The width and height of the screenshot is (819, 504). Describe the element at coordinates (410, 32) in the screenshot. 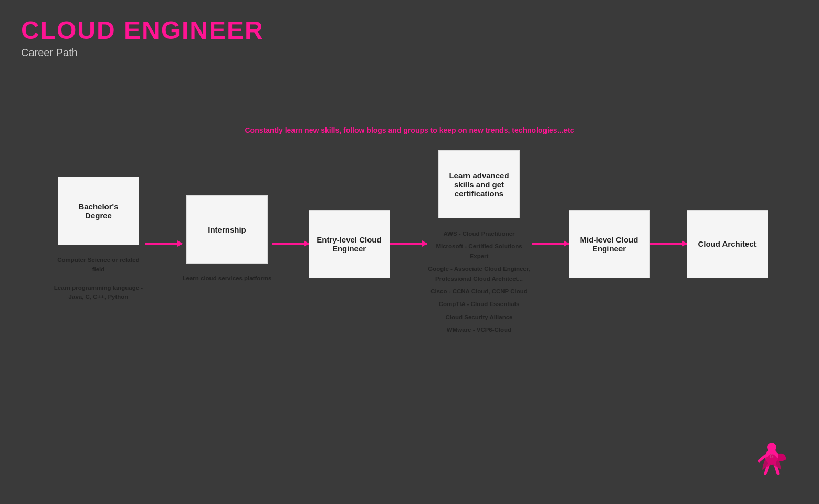

I see `header: CLOUD ENGINEER Career Path` at that location.